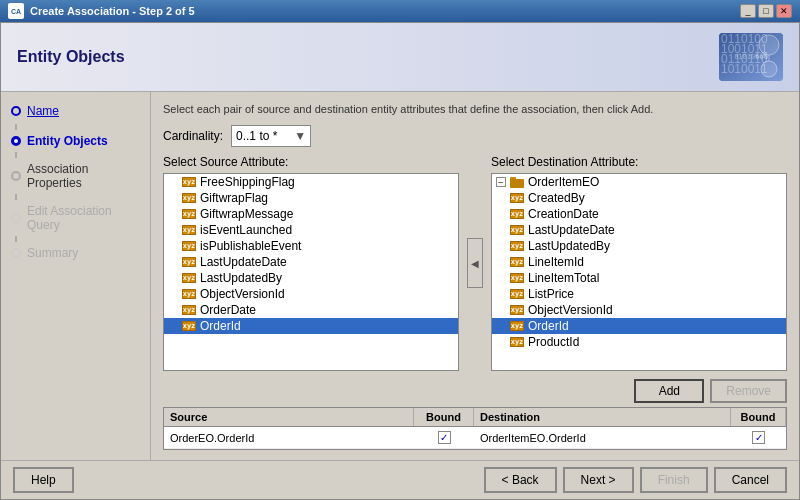  I want to click on source-item-label: GiftwrapFlag, so click(234, 198).